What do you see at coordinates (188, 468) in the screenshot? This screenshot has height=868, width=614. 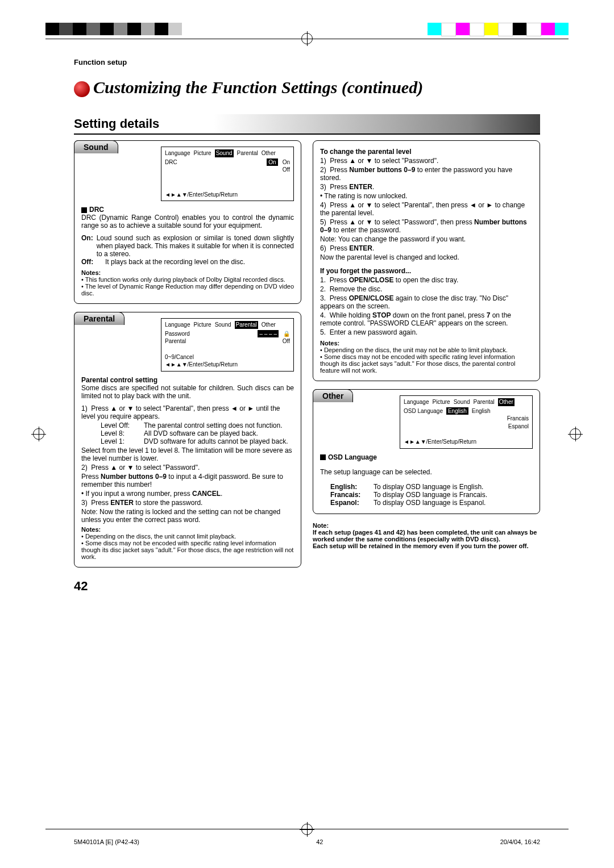 I see `p-step2: 2) Press ▲ or ▼ to select "Password".` at bounding box center [188, 468].